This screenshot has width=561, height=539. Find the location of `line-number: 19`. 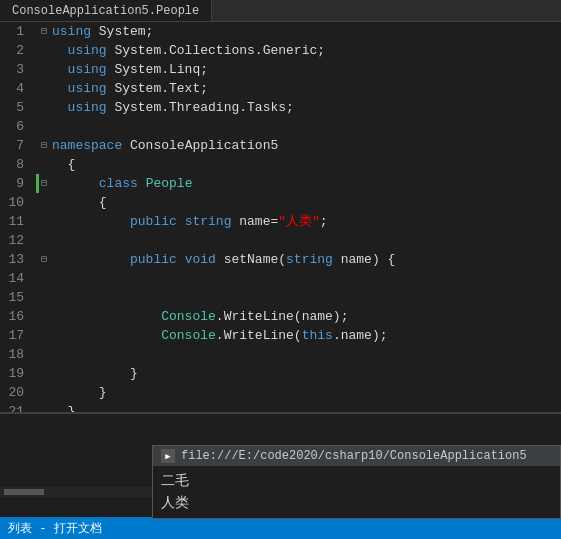

line-number: 19 is located at coordinates (14, 374).